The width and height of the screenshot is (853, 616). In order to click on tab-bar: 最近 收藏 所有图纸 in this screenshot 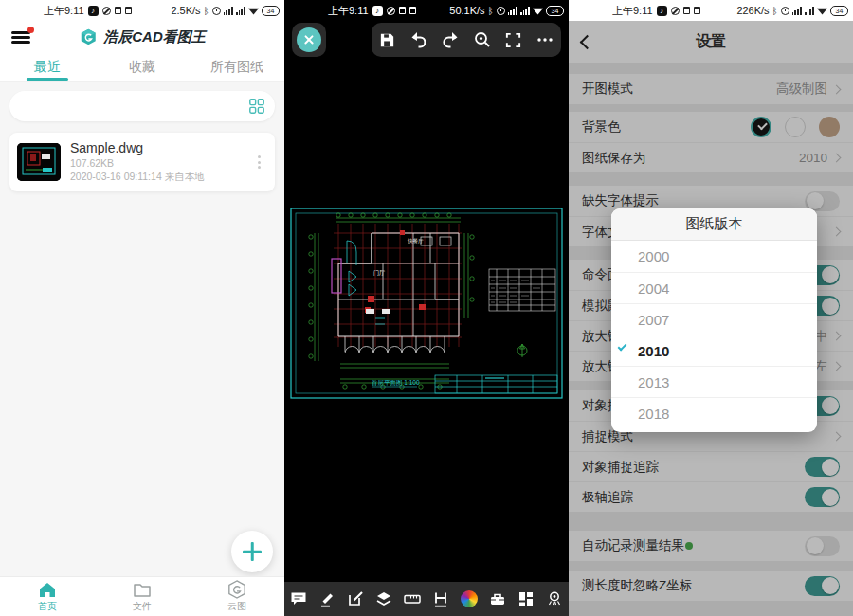, I will do `click(142, 67)`.